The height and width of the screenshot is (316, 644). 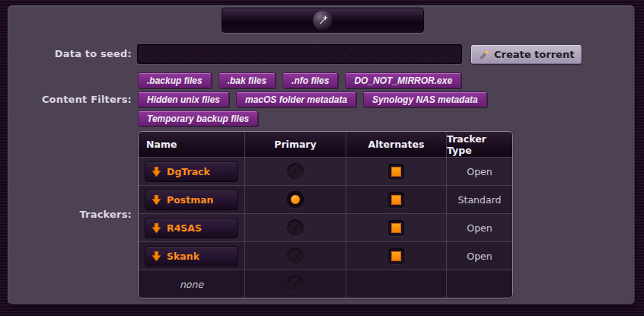 What do you see at coordinates (192, 199) in the screenshot?
I see `tracker-link-postman: Postman` at bounding box center [192, 199].